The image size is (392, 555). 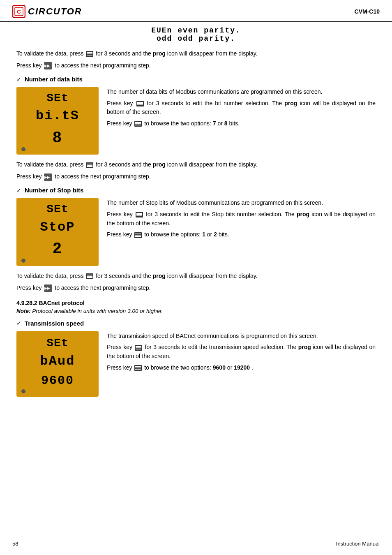 I want to click on db-prog-label: prog, so click(x=291, y=103).